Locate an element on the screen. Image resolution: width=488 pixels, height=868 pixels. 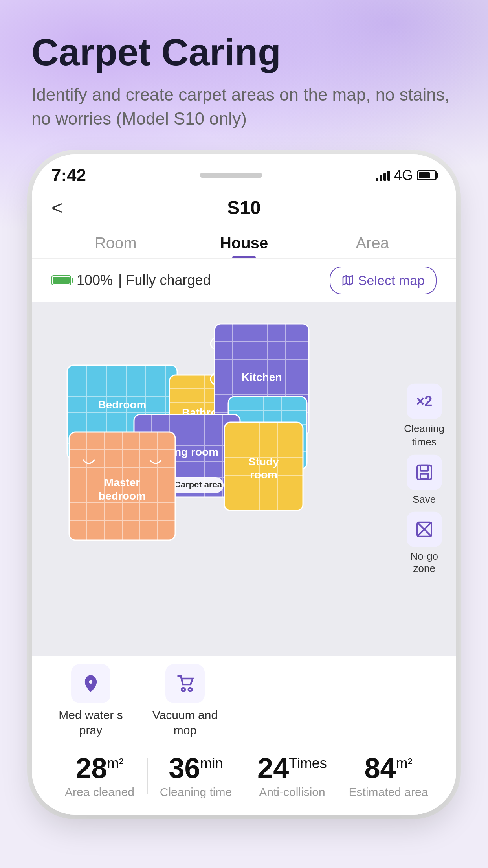
stat-estimated-area: 84m² Estimated area is located at coordinates (388, 776).